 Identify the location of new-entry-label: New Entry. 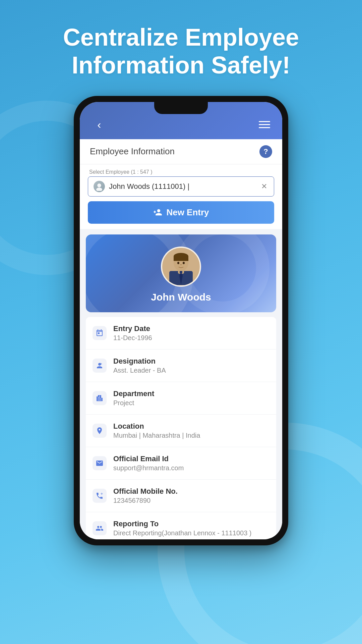
(188, 213).